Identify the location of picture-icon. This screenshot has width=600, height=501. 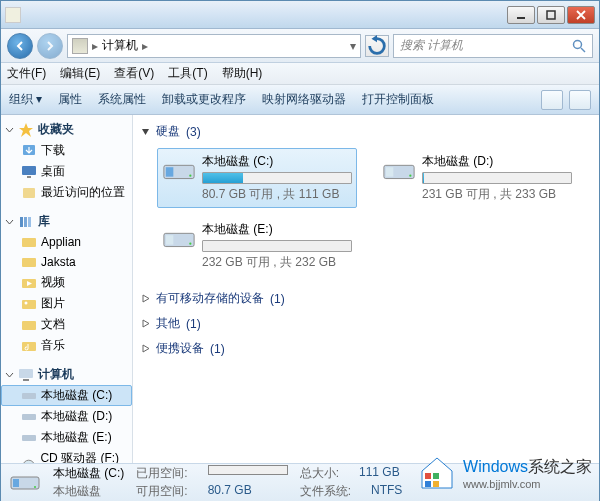
(29, 304).